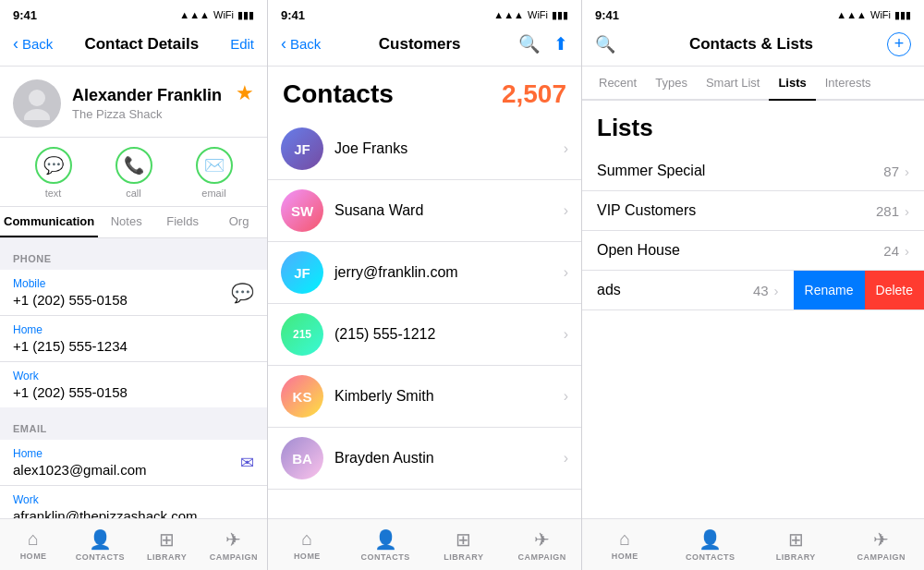  What do you see at coordinates (848, 83) in the screenshot?
I see `tab-interests: Interests` at bounding box center [848, 83].